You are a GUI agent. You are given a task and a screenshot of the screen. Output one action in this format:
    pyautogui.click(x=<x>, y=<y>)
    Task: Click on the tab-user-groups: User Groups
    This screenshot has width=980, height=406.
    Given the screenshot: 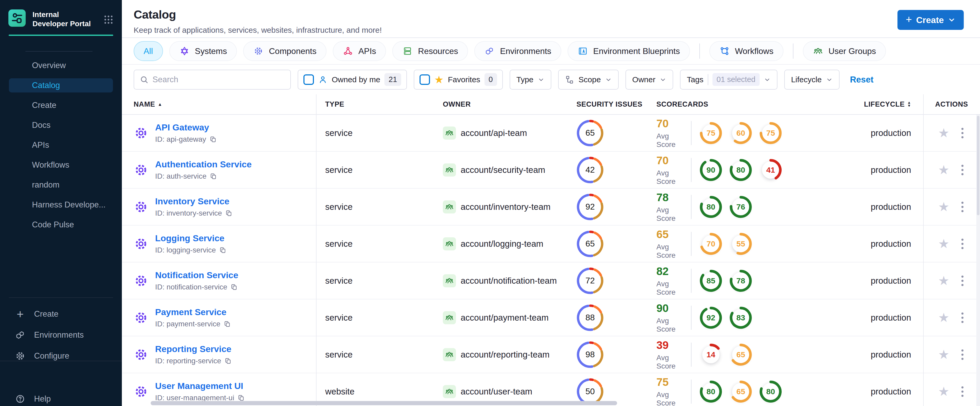 What is the action you would take?
    pyautogui.click(x=845, y=51)
    